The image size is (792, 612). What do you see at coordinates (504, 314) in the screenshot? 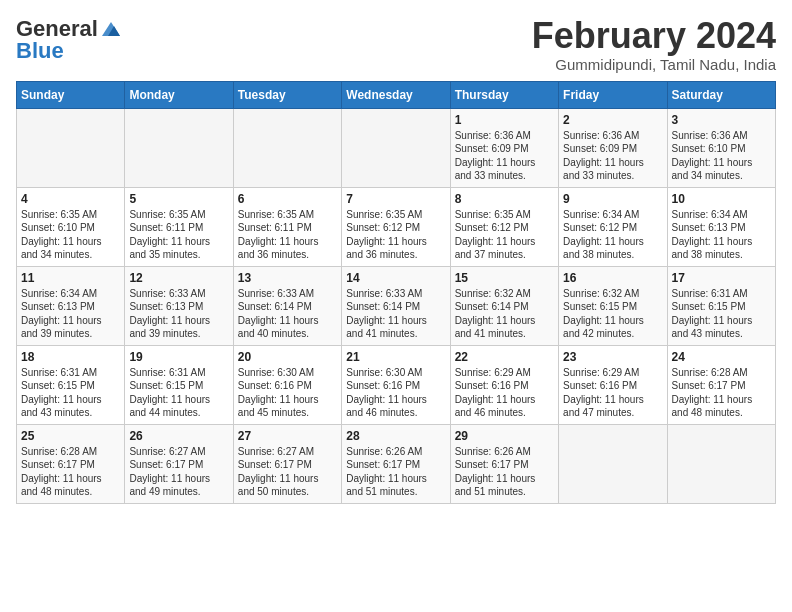
I see `day-info: Sunrise: 6:32 AM Sunset: 6:14 PM Dayligh…` at bounding box center [504, 314].